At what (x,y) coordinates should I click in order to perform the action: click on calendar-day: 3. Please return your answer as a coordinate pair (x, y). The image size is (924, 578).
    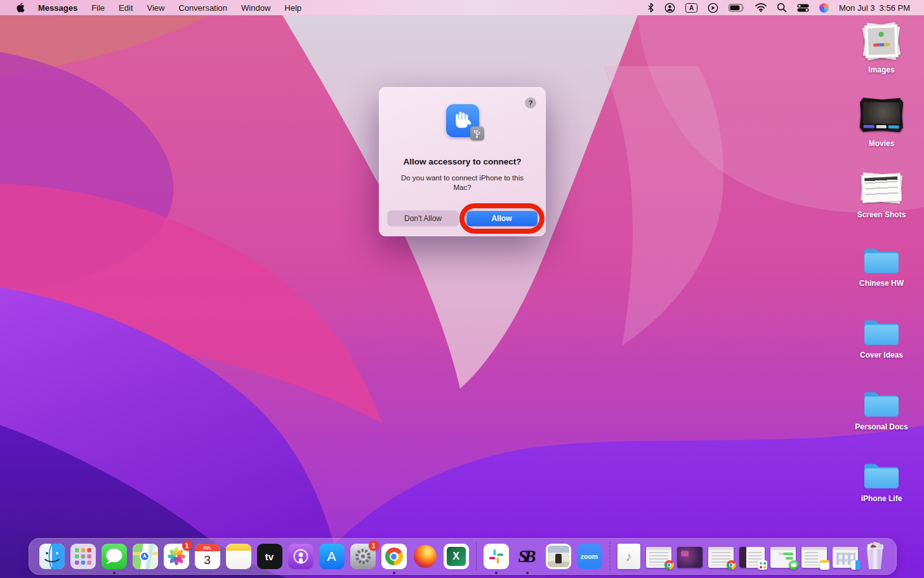
    Looking at the image, I should click on (208, 560).